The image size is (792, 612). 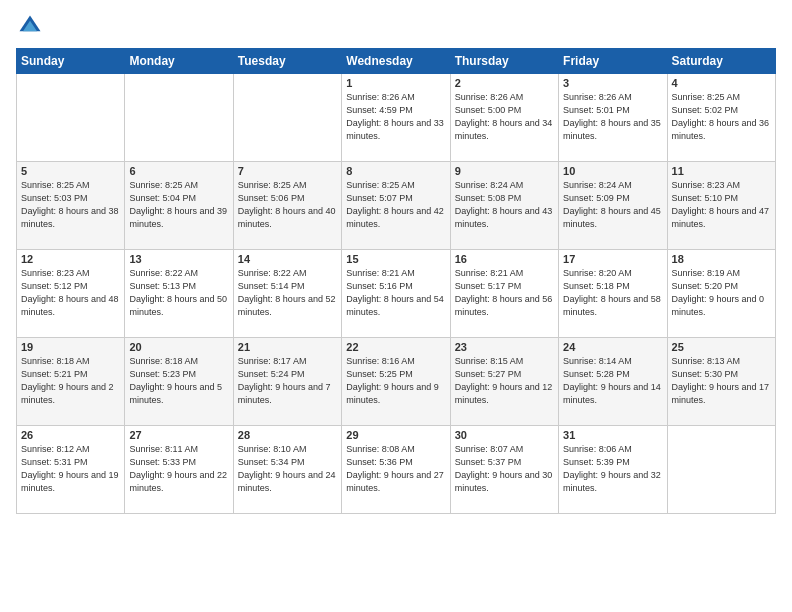 I want to click on day-info: Sunrise: 8:25 AM Sunset: 5:07 PM Dayligh…, so click(x=396, y=205).